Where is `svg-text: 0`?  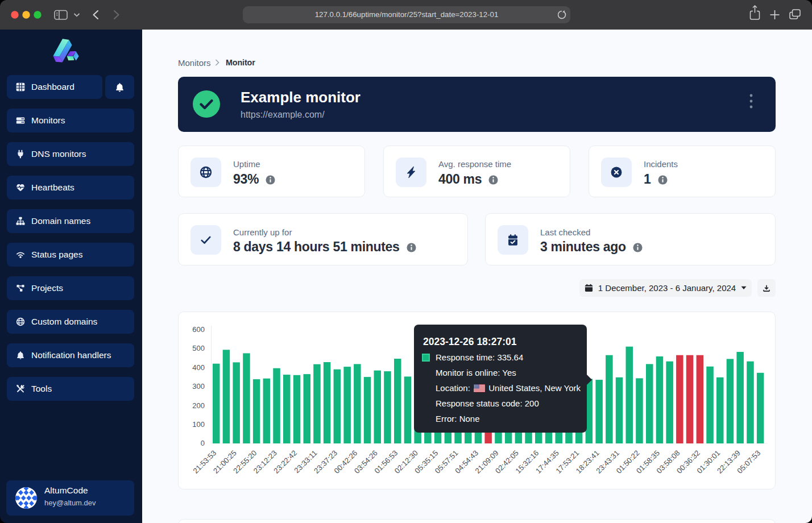 svg-text: 0 is located at coordinates (202, 443).